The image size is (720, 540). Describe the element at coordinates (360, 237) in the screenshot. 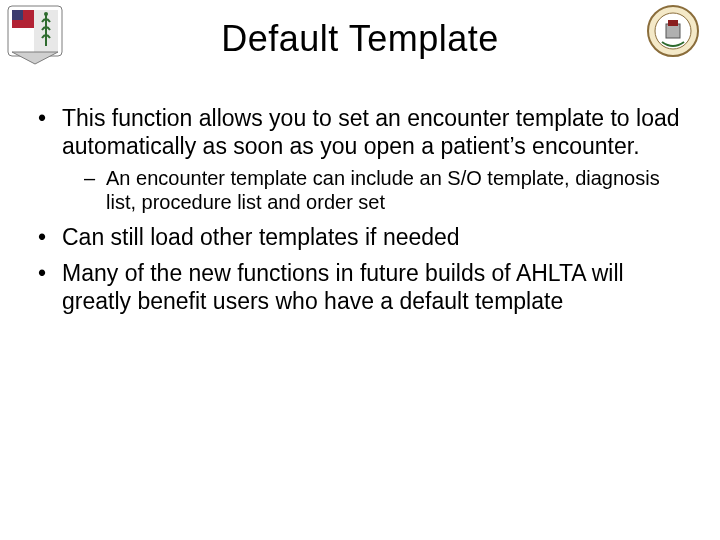

I see `bullet-item: Can still load other templates if needed` at that location.